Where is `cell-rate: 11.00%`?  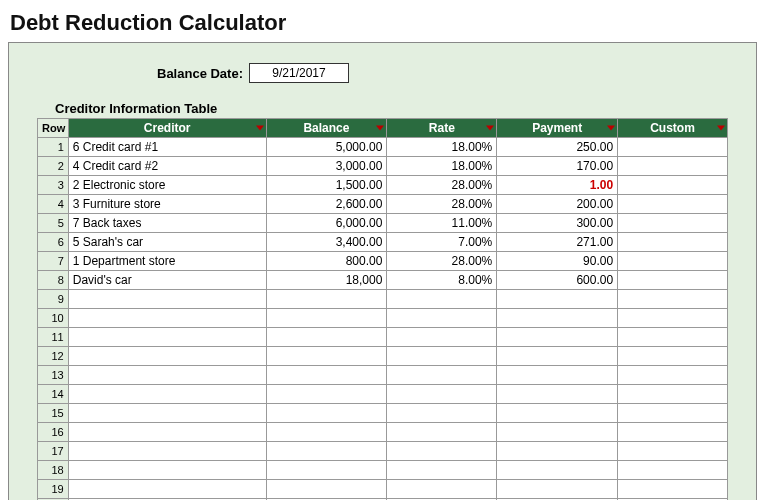 cell-rate: 11.00% is located at coordinates (442, 224).